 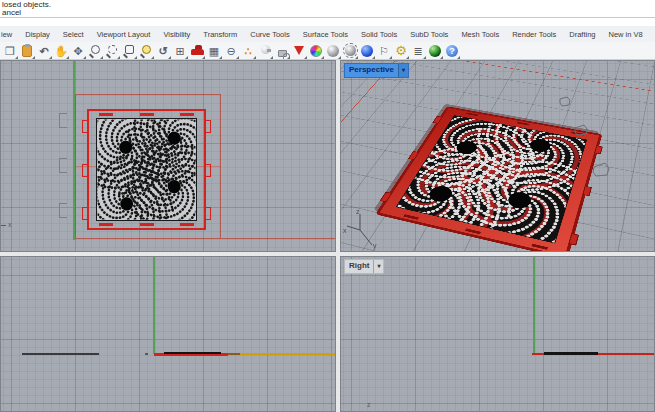 I want to click on menu-transform: Transform, so click(x=220, y=34).